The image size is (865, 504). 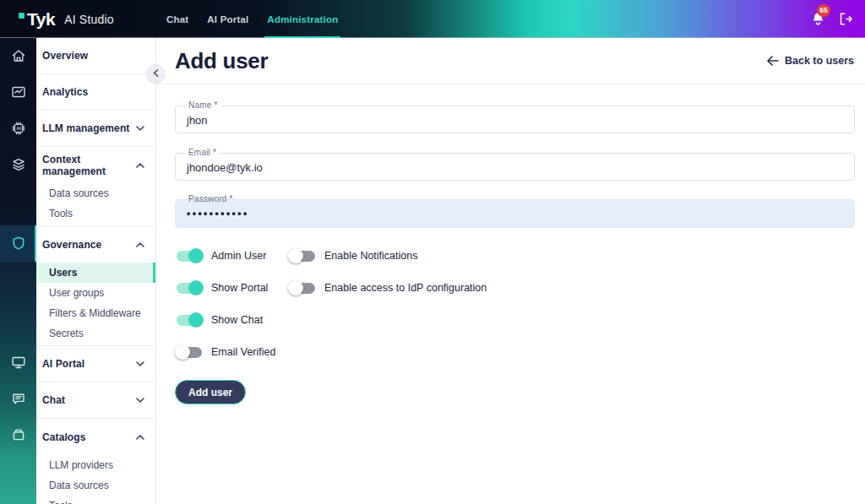 I want to click on name-field-value: jhon, so click(x=198, y=120).